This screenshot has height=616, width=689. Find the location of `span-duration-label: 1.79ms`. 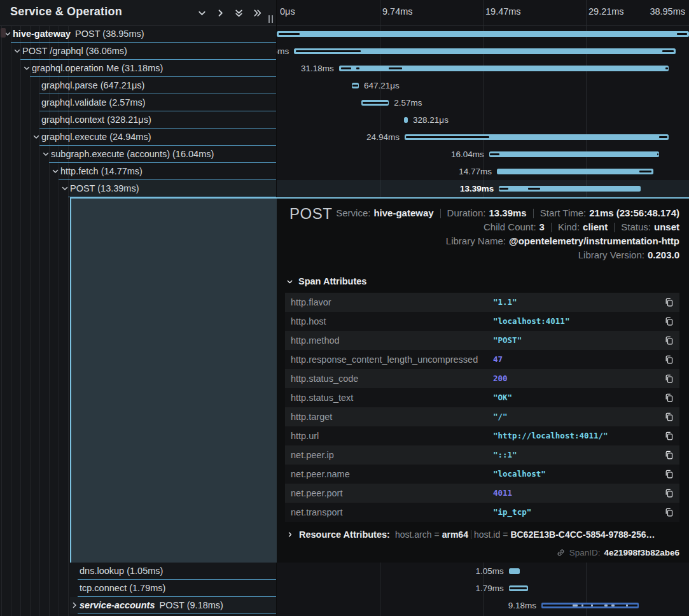

span-duration-label: 1.79ms is located at coordinates (490, 588).